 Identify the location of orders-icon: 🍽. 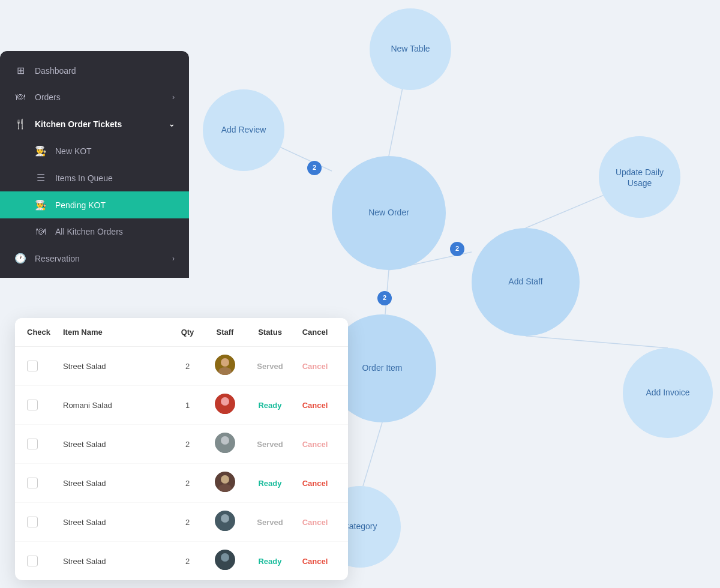
(20, 97).